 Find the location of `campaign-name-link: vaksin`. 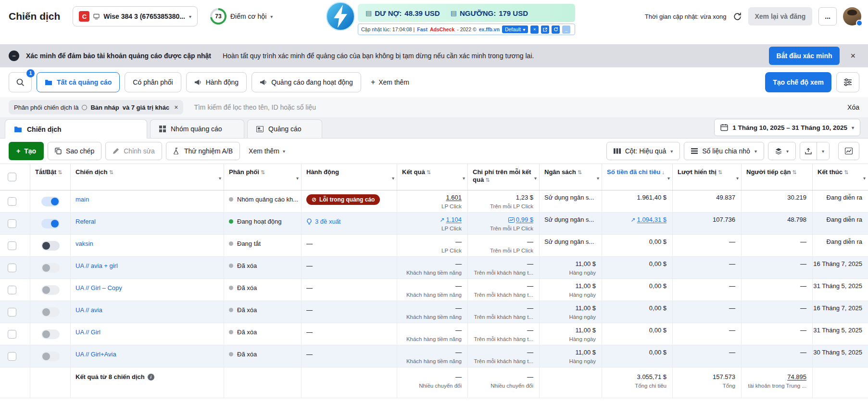

campaign-name-link: vaksin is located at coordinates (85, 243).